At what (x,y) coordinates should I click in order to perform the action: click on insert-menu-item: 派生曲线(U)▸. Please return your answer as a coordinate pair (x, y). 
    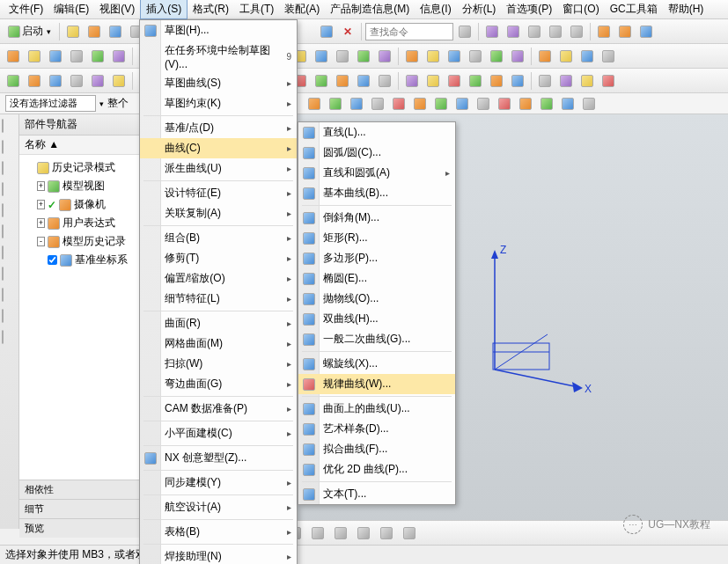
    Looking at the image, I should click on (218, 169).